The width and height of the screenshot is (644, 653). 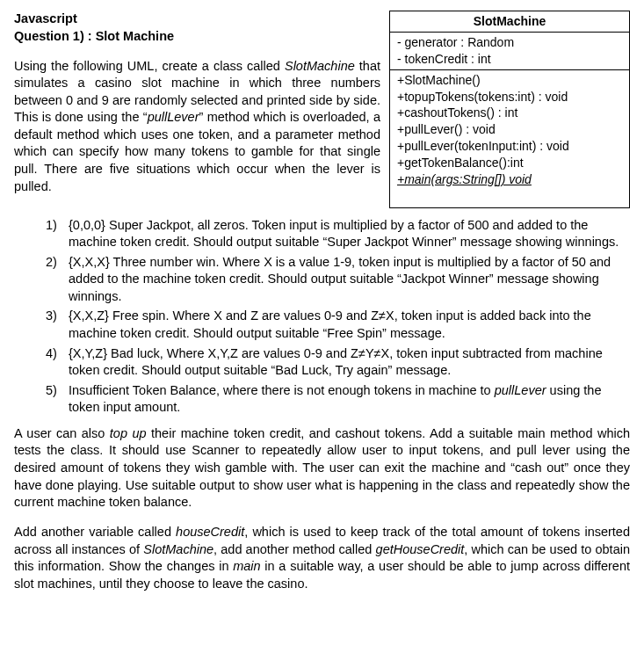 I want to click on list-body: {X,Y,Z} Bad luck, Where X,Y,Z are values…, so click(x=350, y=362).